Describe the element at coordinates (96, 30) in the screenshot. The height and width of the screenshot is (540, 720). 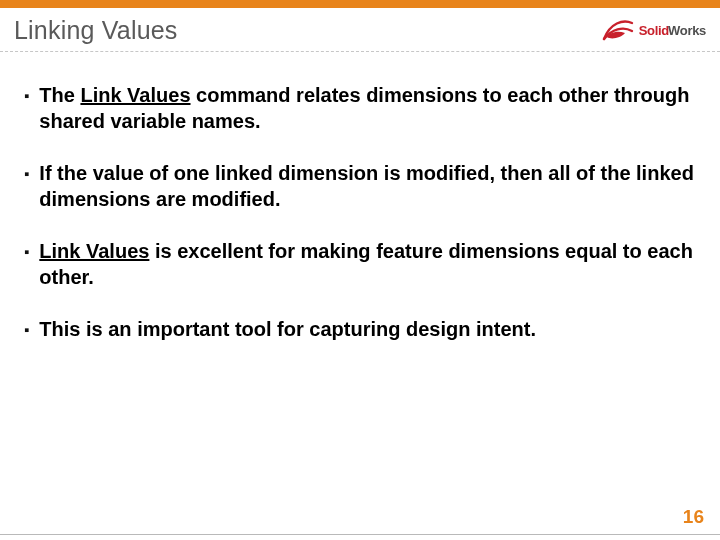
I see `page-title: Linking Values` at that location.